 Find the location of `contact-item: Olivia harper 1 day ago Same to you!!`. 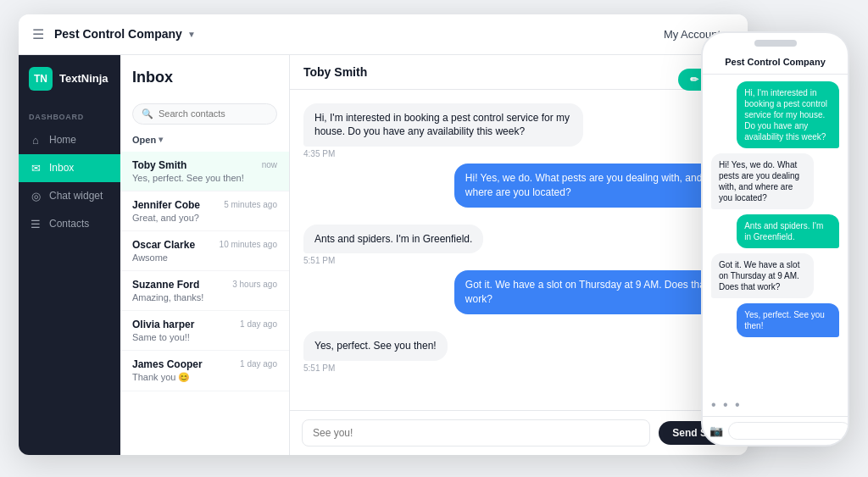

contact-item: Olivia harper 1 day ago Same to you!! is located at coordinates (205, 330).